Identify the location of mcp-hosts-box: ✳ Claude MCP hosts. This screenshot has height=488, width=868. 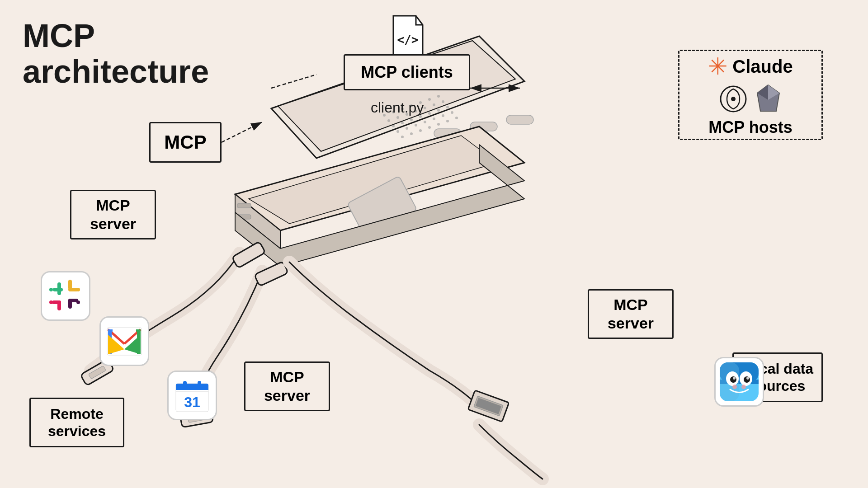
(750, 95).